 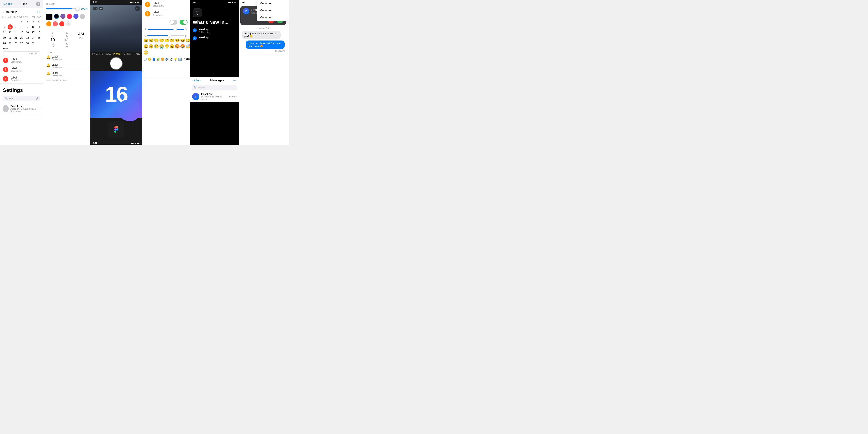 What do you see at coordinates (117, 54) in the screenshot?
I see `mode-photo: PHOTO` at bounding box center [117, 54].